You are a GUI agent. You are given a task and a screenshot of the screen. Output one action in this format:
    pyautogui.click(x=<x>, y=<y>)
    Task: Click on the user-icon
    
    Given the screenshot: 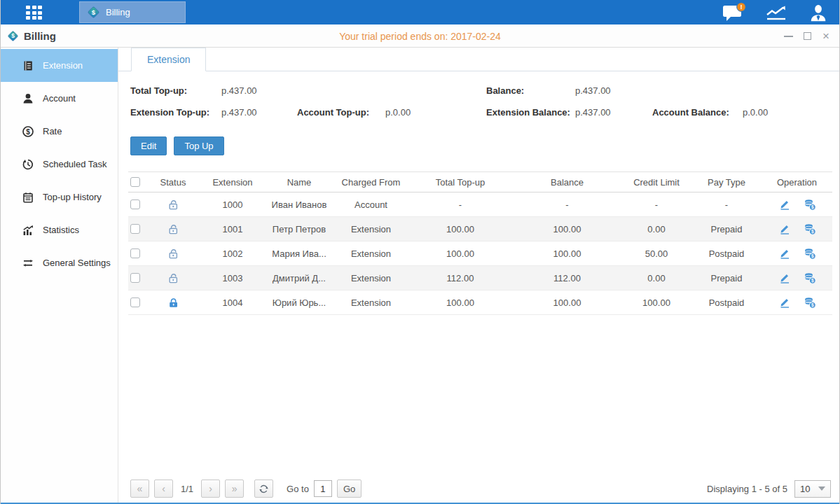 What is the action you would take?
    pyautogui.click(x=28, y=99)
    